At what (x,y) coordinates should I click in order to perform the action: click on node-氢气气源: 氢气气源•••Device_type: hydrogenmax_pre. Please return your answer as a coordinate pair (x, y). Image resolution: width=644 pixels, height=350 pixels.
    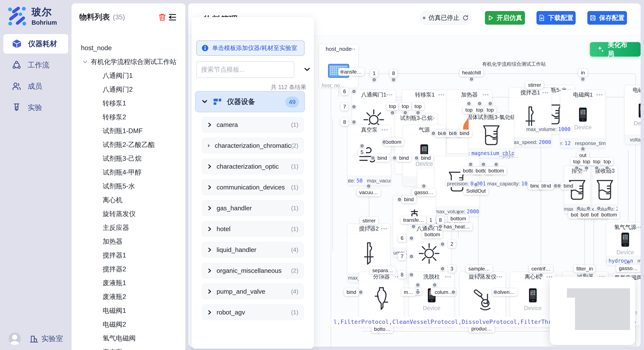
    Looking at the image, I should click on (623, 244).